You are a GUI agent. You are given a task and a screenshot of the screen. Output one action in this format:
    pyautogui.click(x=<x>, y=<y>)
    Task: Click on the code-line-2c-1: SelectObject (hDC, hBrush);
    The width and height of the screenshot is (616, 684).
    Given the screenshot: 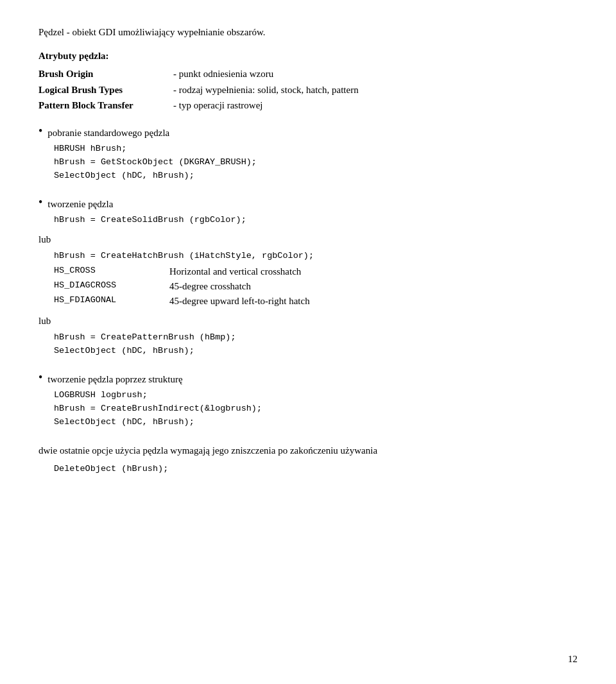 What is the action you would take?
    pyautogui.click(x=316, y=352)
    